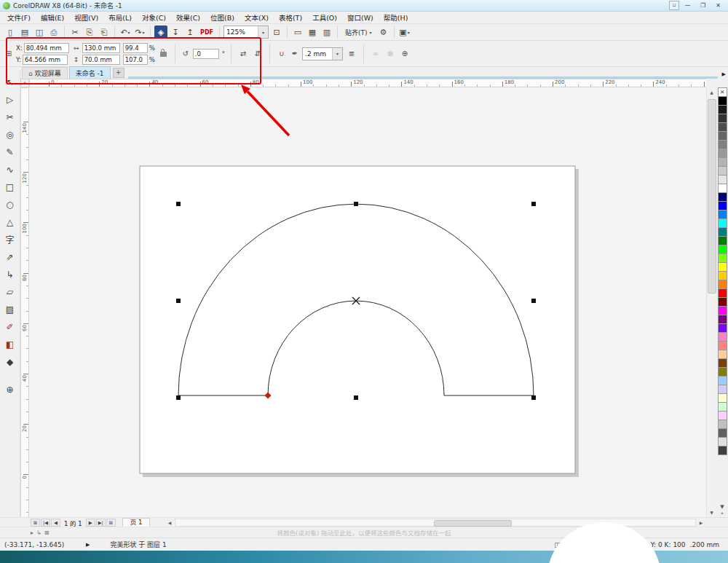 This screenshot has height=563, width=728. What do you see at coordinates (384, 32) in the screenshot?
I see `options-gear-icon: ⚙` at bounding box center [384, 32].